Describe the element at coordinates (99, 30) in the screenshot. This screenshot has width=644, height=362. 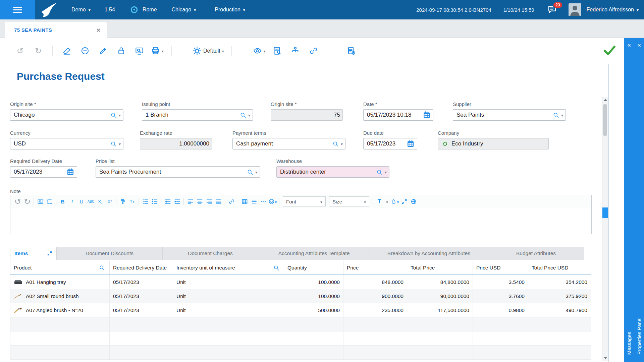
I see `close-icon` at that location.